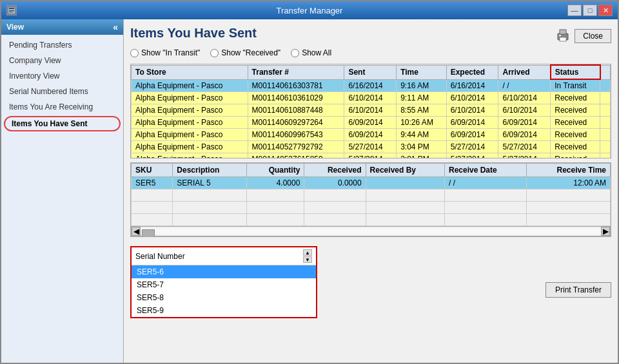  Describe the element at coordinates (371, 183) in the screenshot. I see `detail-row: SER5 SERIAL 5 4.0000 0.0000 / / 12:00 AM` at that location.